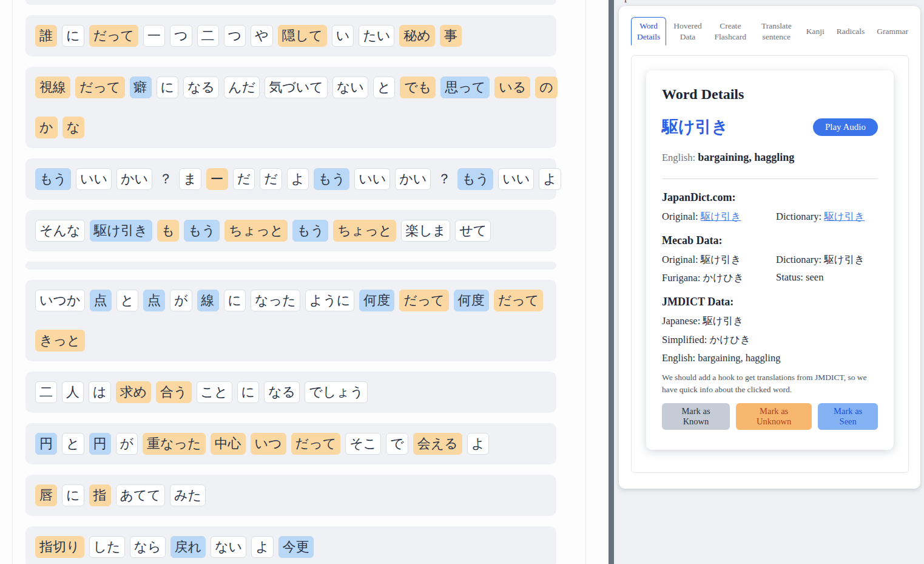  Describe the element at coordinates (174, 444) in the screenshot. I see `word-token: 重なった` at that location.